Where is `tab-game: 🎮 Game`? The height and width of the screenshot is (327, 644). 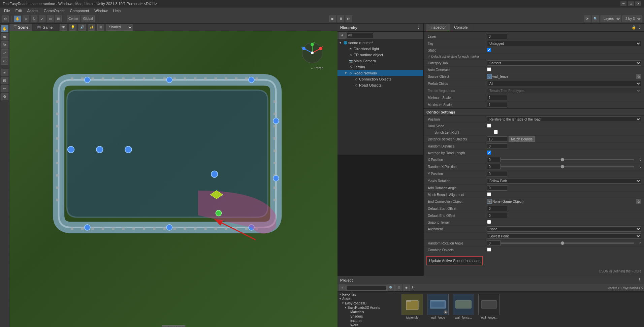 tab-game: 🎮 Game is located at coordinates (45, 27).